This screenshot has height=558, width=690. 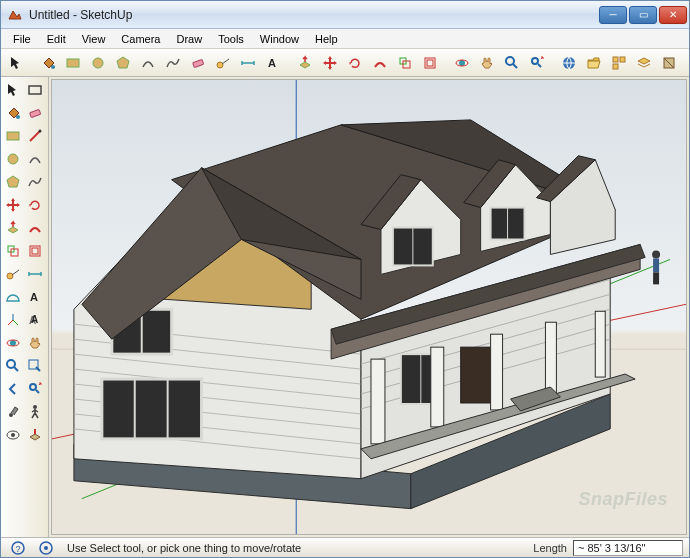 What do you see at coordinates (594, 63) in the screenshot?
I see `open-icon` at bounding box center [594, 63].